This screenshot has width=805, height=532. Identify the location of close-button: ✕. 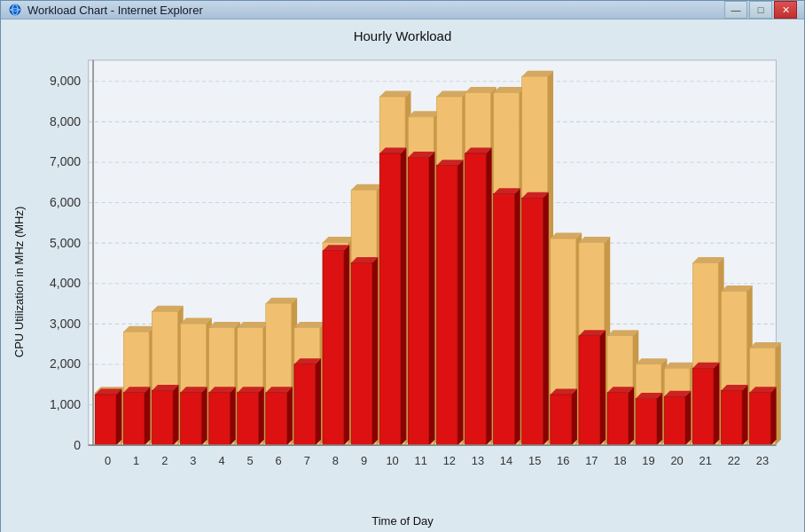
(785, 10).